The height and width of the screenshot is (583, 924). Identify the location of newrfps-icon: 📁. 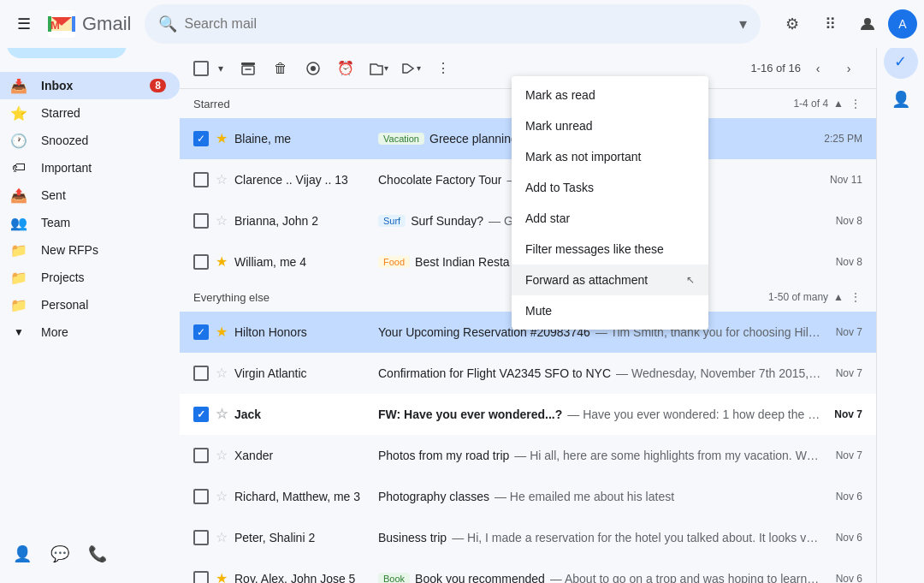
(19, 250).